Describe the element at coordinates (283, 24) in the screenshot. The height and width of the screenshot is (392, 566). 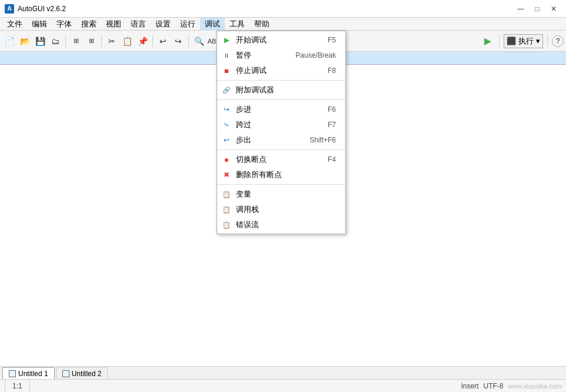
I see `menu-bar: 文件 编辑 字体 搜索 视图 语言 设置 运行 调试 工具 帮助` at that location.